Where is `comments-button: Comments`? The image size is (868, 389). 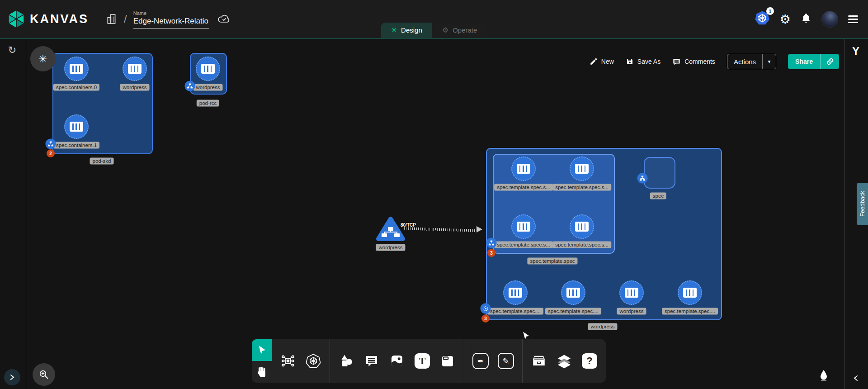 comments-button: Comments is located at coordinates (693, 62).